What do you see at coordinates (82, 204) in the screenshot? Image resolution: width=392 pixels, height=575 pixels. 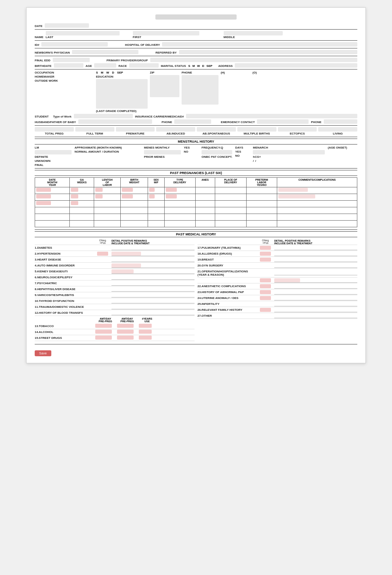 I see `preg-row-3-ga` at bounding box center [82, 204].